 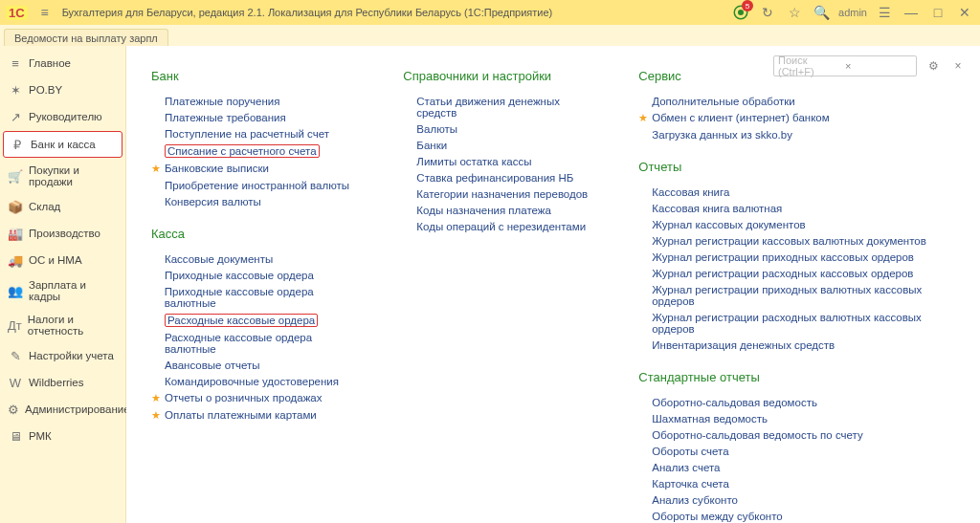 I want to click on nav-link: Оборотно-сальдовая ведомость по счету, so click(x=757, y=435).